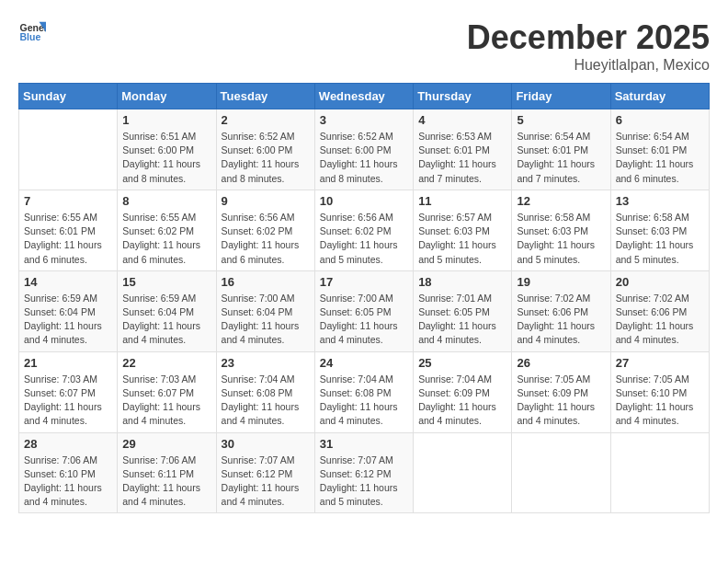 The width and height of the screenshot is (728, 563). What do you see at coordinates (364, 392) in the screenshot?
I see `calendar-cell: 24Sunrise: 7:04 AMSunset: 6:08 PMDayligh…` at bounding box center [364, 392].